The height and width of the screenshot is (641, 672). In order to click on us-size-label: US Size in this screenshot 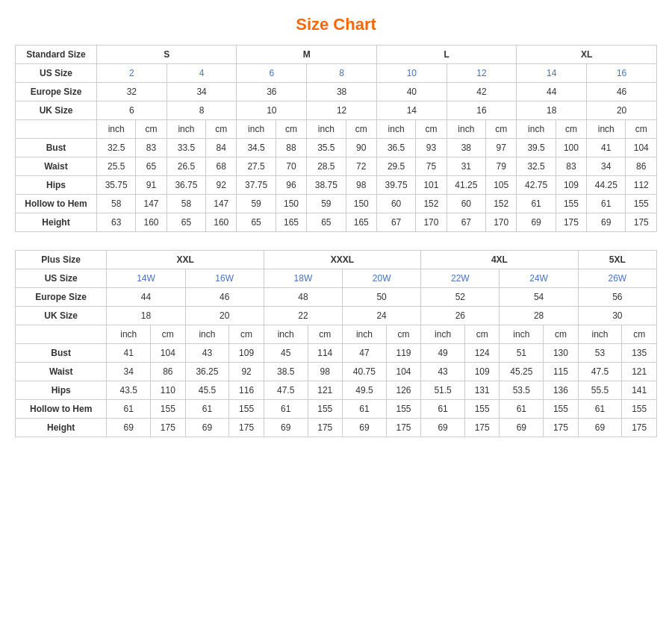, I will do `click(57, 73)`.